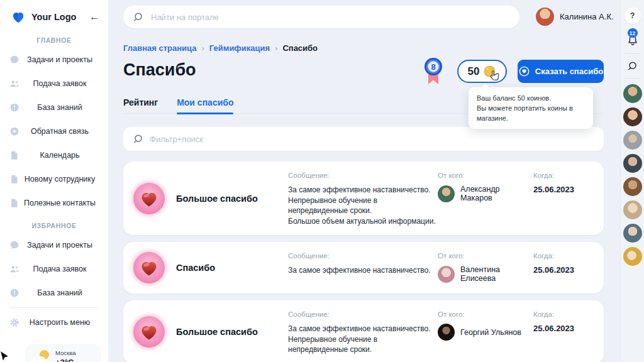 The height and width of the screenshot is (362, 644). I want to click on sidebar-fav-tasks: Задачи и проекты, so click(54, 245).